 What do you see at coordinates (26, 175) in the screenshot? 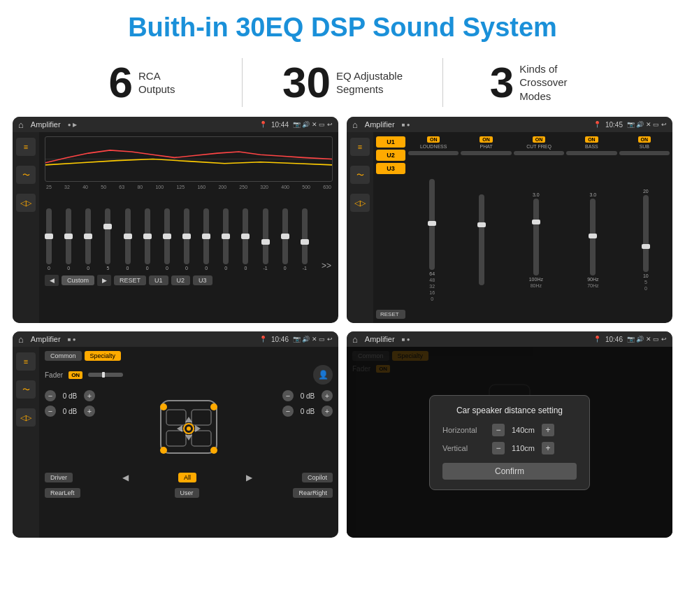
I see `eq-wave-btn: 〜` at bounding box center [26, 175].